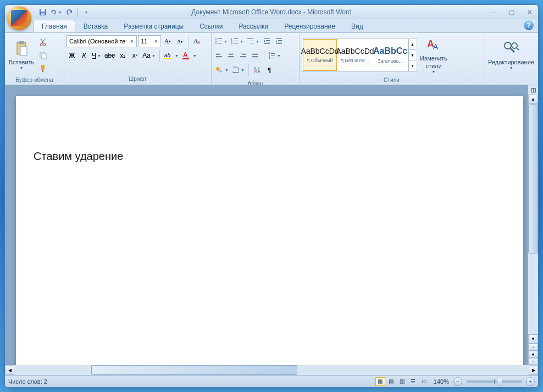 The width and height of the screenshot is (543, 392). What do you see at coordinates (110, 56) in the screenshot?
I see `strikethrough-button: abc` at bounding box center [110, 56].